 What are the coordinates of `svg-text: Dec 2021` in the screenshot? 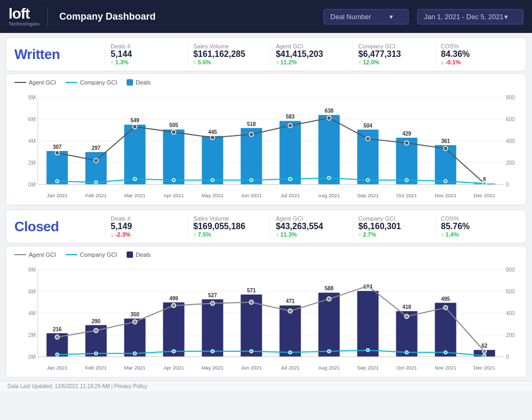 It's located at (484, 368).